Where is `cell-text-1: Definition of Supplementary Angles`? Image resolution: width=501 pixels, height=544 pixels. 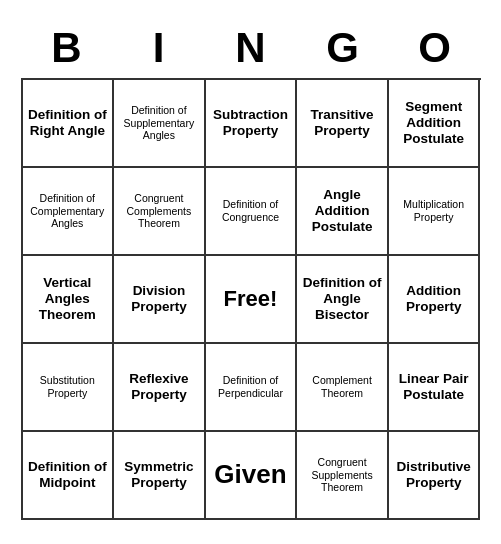 cell-text-1: Definition of Supplementary Angles is located at coordinates (159, 123).